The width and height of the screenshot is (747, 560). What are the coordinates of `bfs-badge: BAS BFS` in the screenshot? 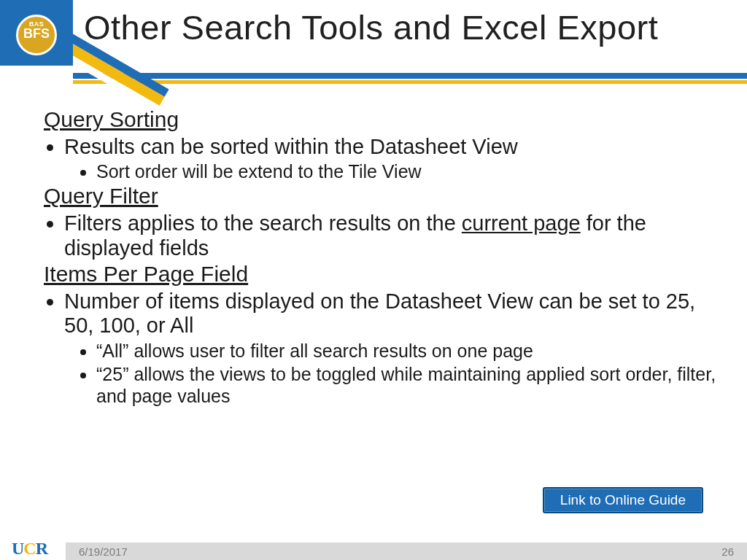 It's located at (36, 35).